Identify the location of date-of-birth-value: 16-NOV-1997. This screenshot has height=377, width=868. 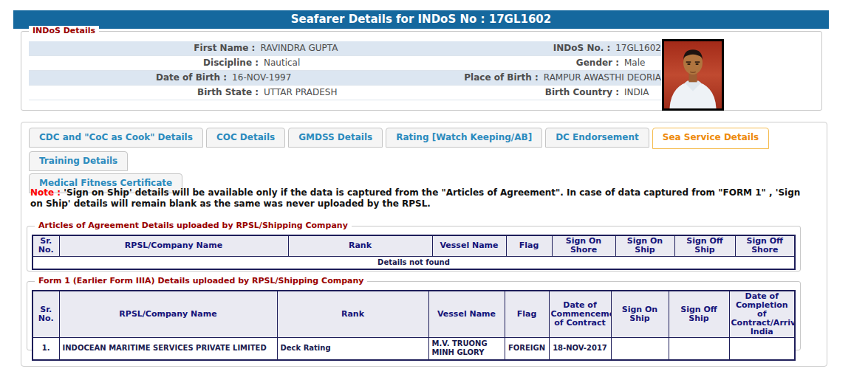
(309, 78).